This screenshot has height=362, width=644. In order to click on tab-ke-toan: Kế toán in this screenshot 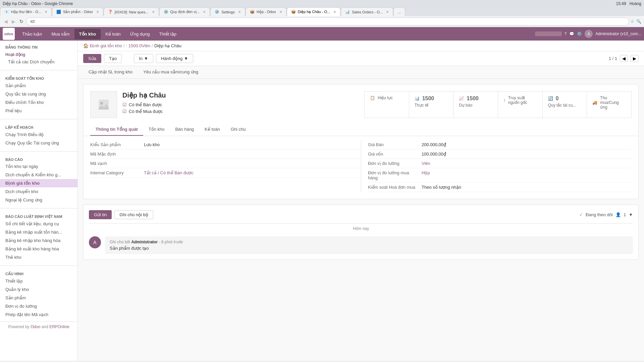, I will do `click(212, 129)`.